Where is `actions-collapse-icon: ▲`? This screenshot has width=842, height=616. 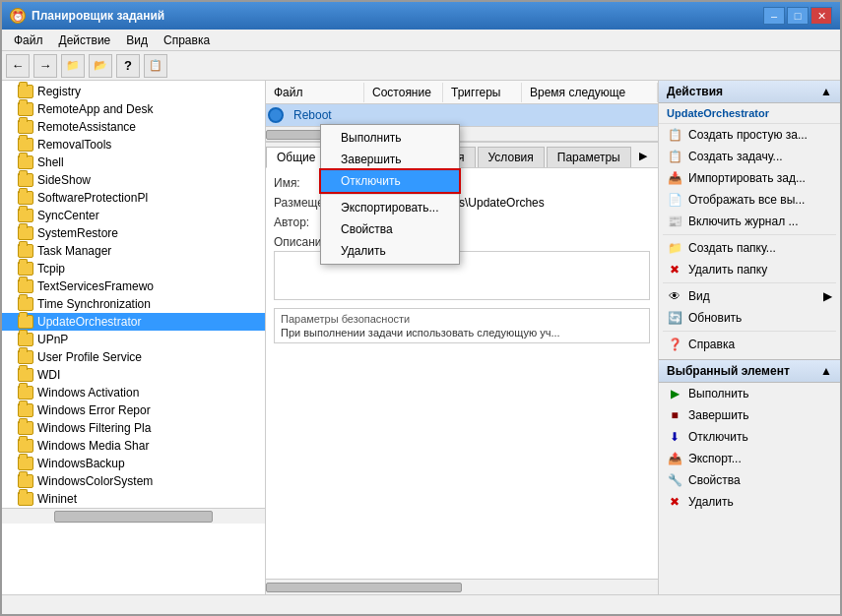
actions-collapse-icon: ▲ is located at coordinates (826, 92).